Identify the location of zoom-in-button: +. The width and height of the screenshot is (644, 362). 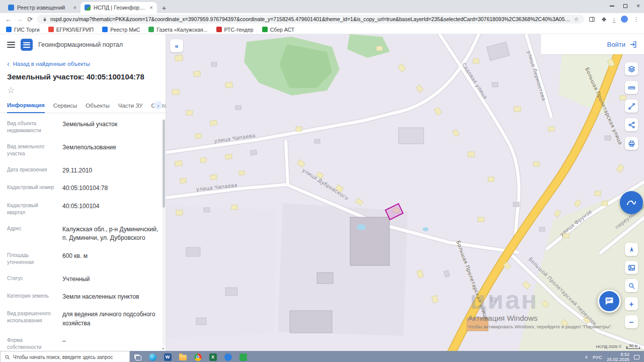
(631, 304).